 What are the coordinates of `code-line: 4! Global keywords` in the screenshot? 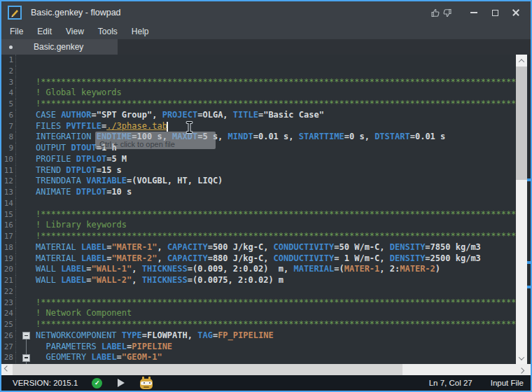 It's located at (259, 93).